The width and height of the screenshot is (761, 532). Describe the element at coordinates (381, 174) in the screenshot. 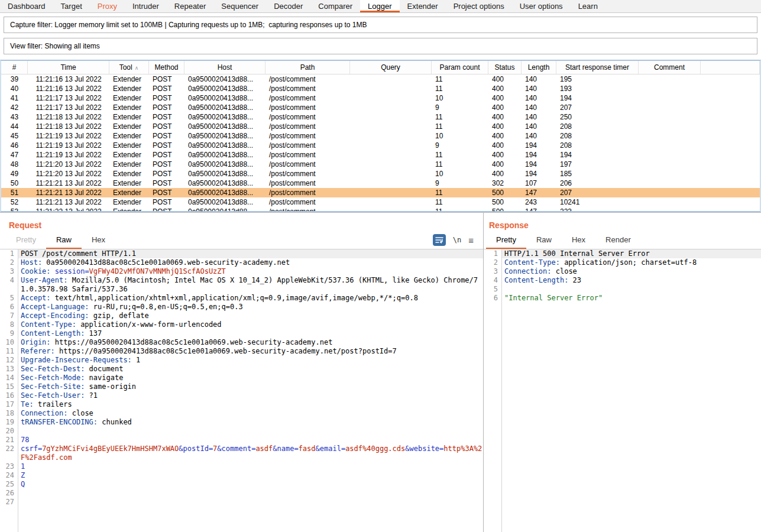

I see `log-row: 4911:21:20 13 Jul 2022ExtenderPOST0a9500…` at that location.